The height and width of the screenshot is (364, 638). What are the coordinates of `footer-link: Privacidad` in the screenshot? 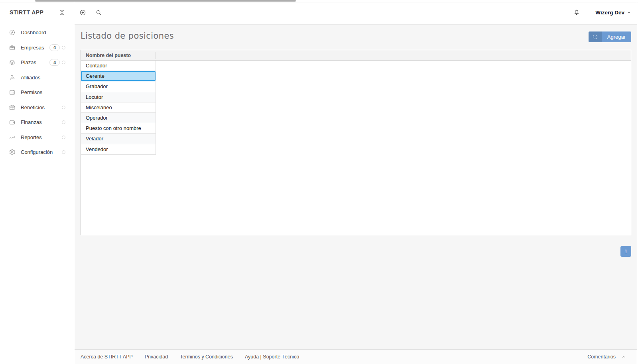 It's located at (156, 357).